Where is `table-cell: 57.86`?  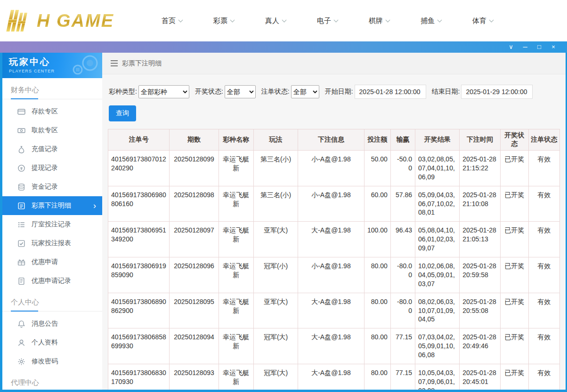 table-cell: 57.86 is located at coordinates (403, 204).